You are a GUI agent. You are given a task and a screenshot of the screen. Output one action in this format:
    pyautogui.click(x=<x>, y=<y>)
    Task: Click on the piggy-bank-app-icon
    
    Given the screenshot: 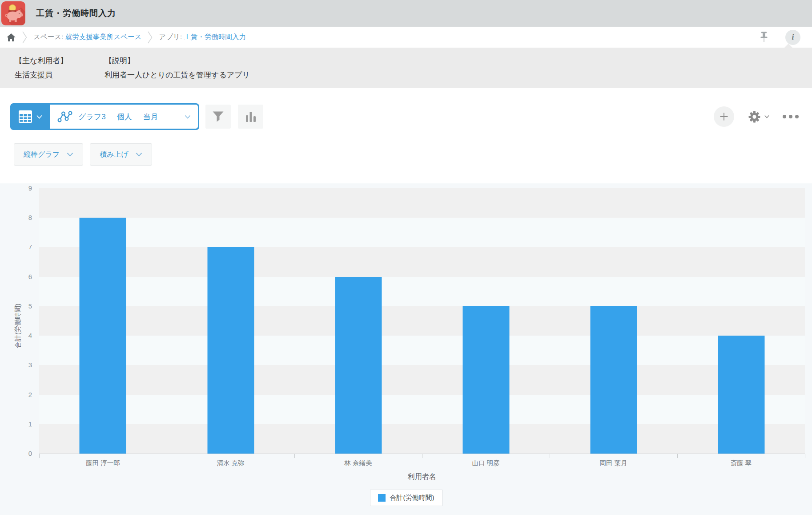 What is the action you would take?
    pyautogui.click(x=13, y=13)
    